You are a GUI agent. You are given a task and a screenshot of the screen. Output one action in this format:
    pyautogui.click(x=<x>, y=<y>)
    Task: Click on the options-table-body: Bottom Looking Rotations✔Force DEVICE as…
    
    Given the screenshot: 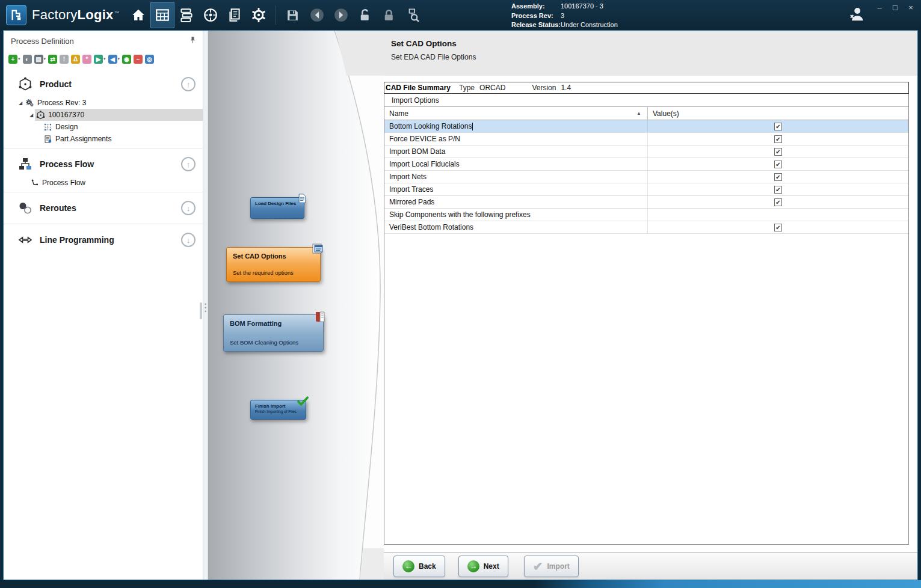 What is the action you would take?
    pyautogui.click(x=646, y=177)
    